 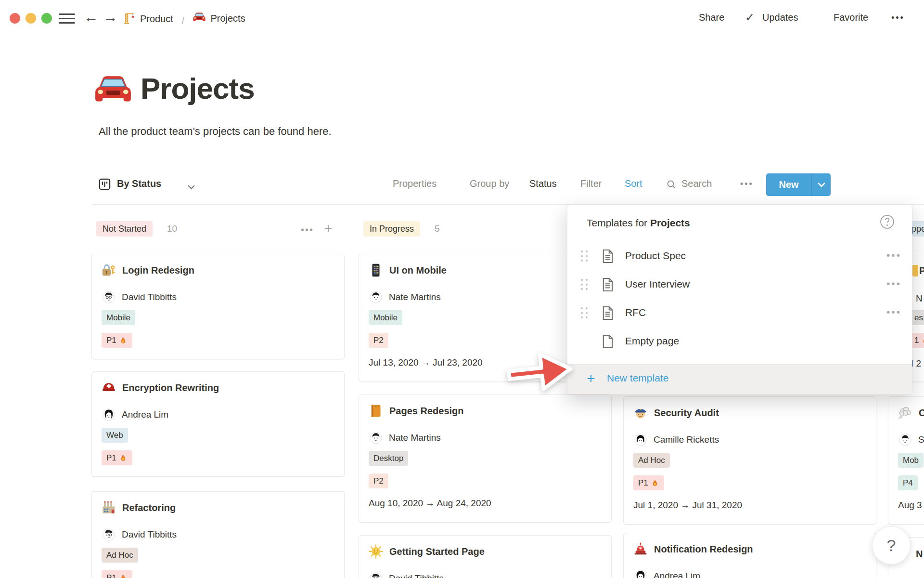 What do you see at coordinates (911, 413) in the screenshot?
I see `card-title: C` at bounding box center [911, 413].